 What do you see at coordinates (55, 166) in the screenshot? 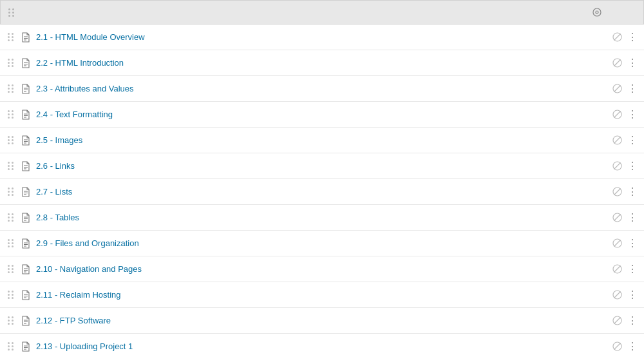
I see `item-title: 2.6 - Links` at bounding box center [55, 166].